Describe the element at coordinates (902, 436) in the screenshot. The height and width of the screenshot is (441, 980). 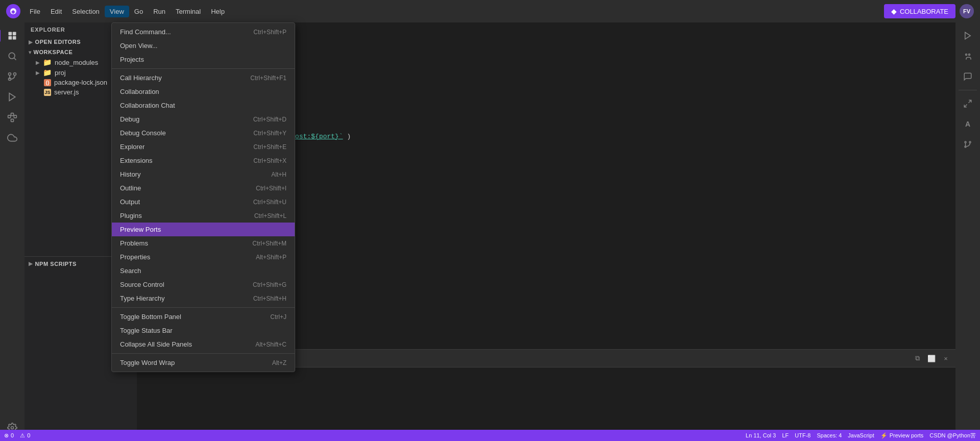
I see `status-preview-ports: ⚡ Preview ports` at that location.